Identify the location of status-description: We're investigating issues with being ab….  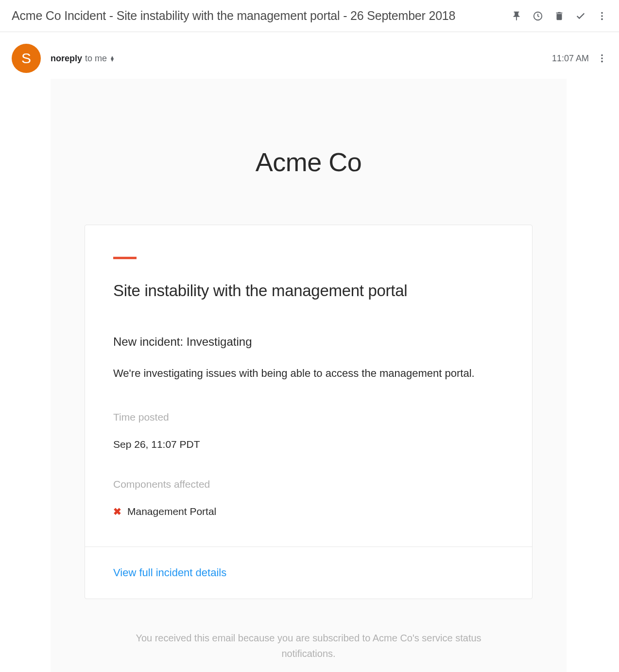
(309, 373).